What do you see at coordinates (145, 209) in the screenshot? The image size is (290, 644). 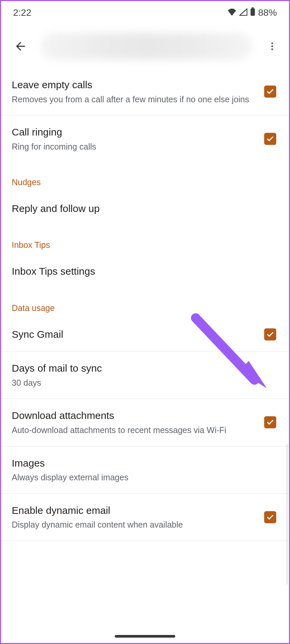 I see `setting-title: Reply and follow up` at bounding box center [145, 209].